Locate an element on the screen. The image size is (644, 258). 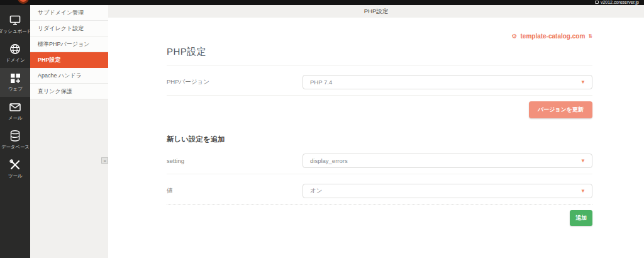
updown-caret-icon: ⇅ is located at coordinates (590, 36).